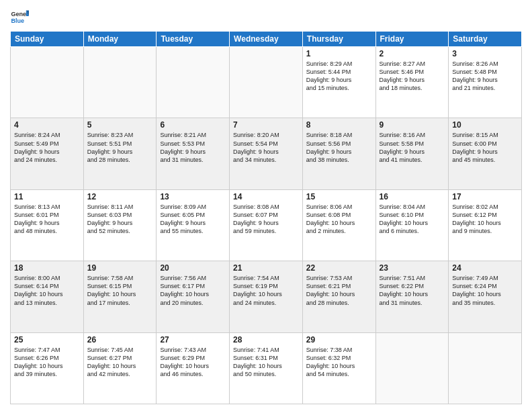  What do you see at coordinates (47, 154) in the screenshot?
I see `calendar-day-cell: 4Sunrise: 8:24 AM Sunset: 5:49 PM Daylig…` at bounding box center [47, 154].